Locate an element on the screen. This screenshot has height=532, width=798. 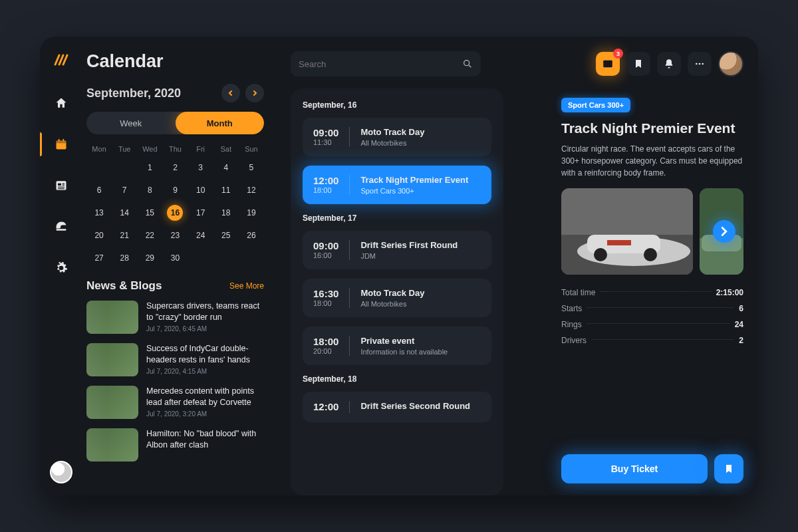
calendar-day: 2 is located at coordinates (175, 168).